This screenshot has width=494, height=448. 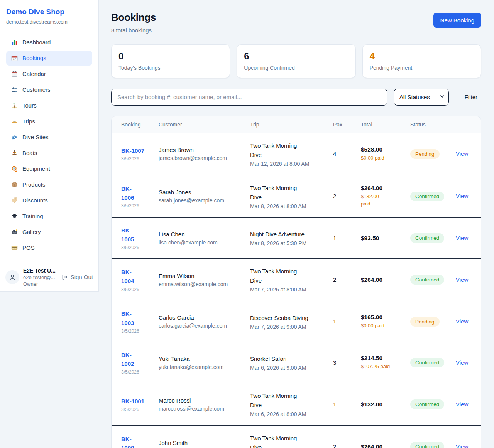 I want to click on customer-name: Sarah Jones, so click(x=200, y=192).